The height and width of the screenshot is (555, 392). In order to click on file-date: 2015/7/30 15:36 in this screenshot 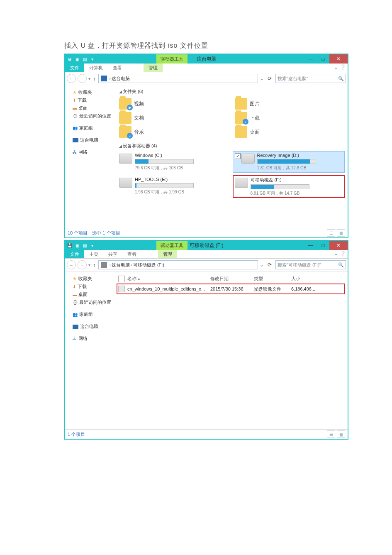, I will do `click(232, 289)`.